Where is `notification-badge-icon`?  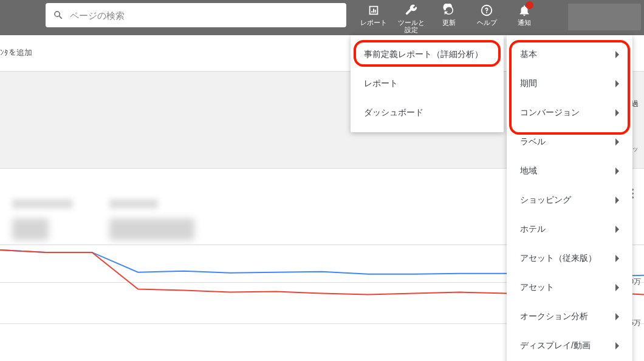
notification-badge-icon is located at coordinates (530, 5).